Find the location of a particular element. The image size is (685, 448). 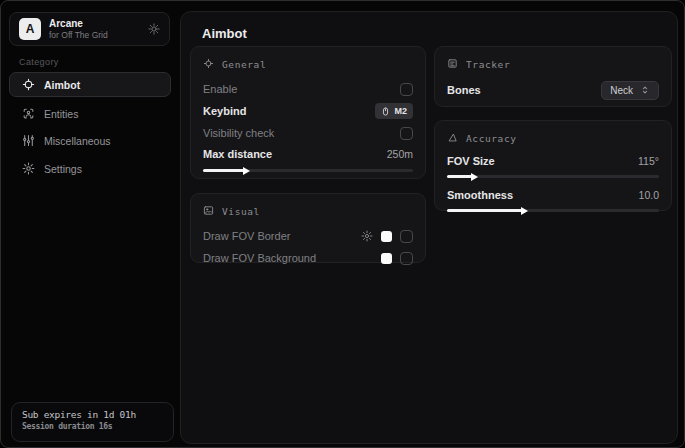

fov-background-row: Draw FOV Background is located at coordinates (308, 258).